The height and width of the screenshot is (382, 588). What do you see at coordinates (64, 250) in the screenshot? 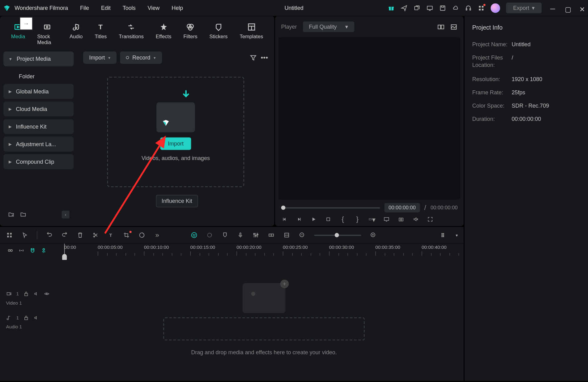
I see `playhead` at bounding box center [64, 250].